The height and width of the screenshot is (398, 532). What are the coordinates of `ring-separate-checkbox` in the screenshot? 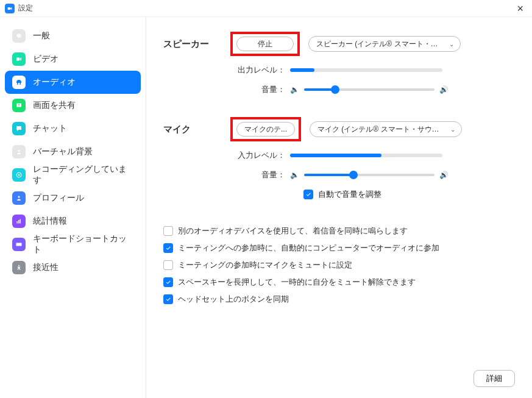 It's located at (168, 231).